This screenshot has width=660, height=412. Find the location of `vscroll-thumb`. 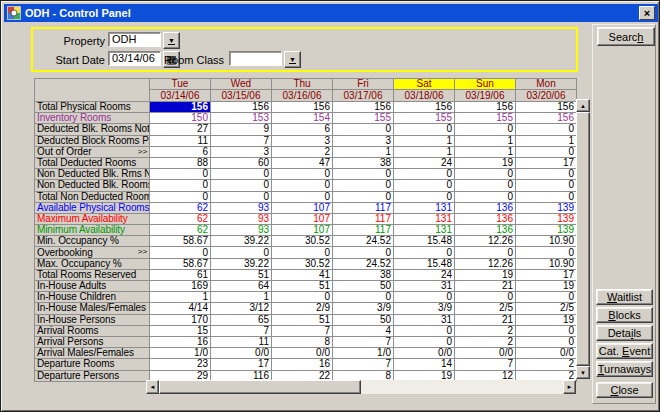

vscroll-thumb is located at coordinates (583, 239).